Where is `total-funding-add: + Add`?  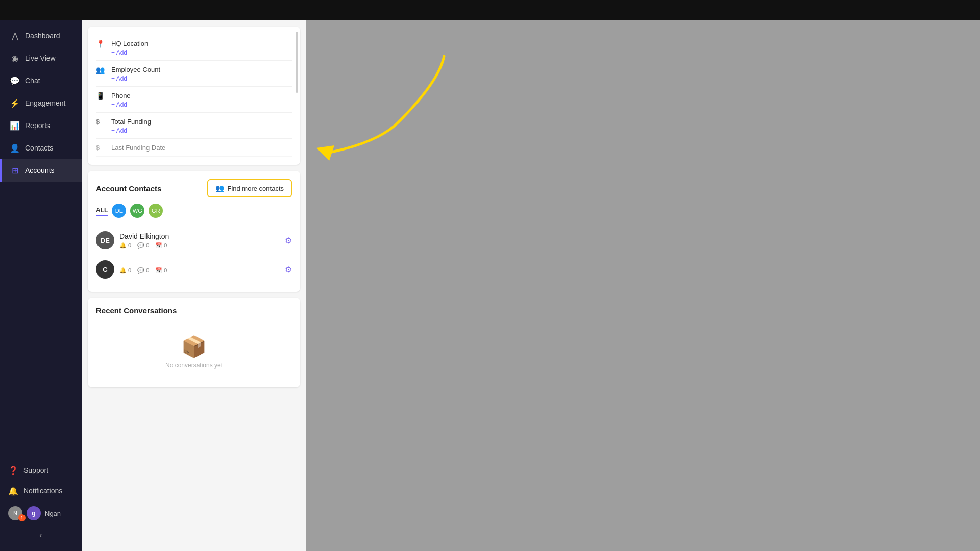
total-funding-add: + Add is located at coordinates (202, 131).